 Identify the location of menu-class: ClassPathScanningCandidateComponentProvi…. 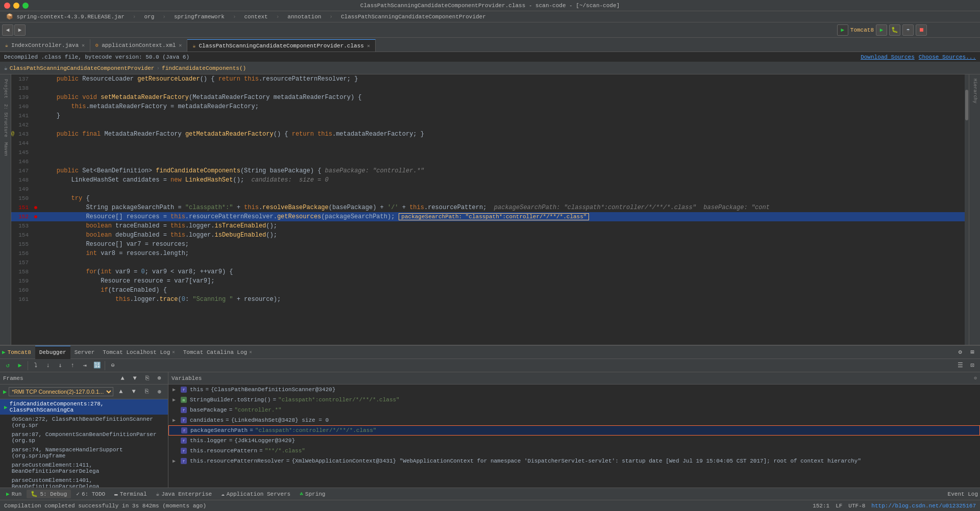
(413, 17).